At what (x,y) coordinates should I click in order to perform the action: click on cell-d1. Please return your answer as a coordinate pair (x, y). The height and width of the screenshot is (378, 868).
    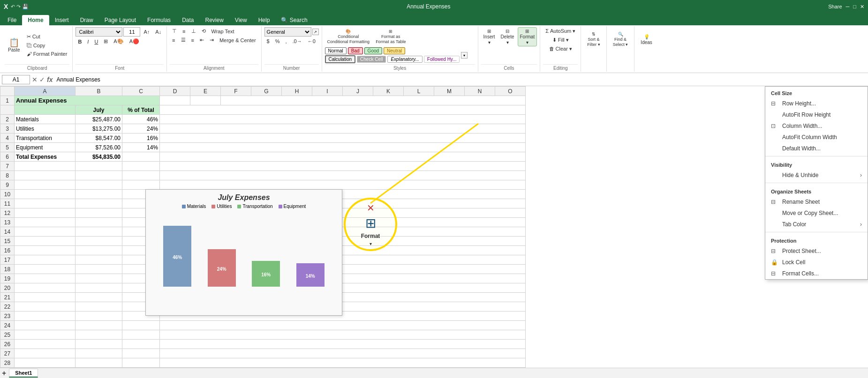
    Looking at the image, I should click on (175, 101).